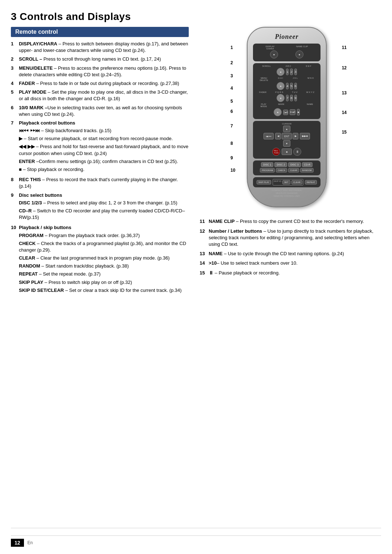 The height and width of the screenshot is (554, 392). I want to click on stop-button: ■, so click(287, 152).